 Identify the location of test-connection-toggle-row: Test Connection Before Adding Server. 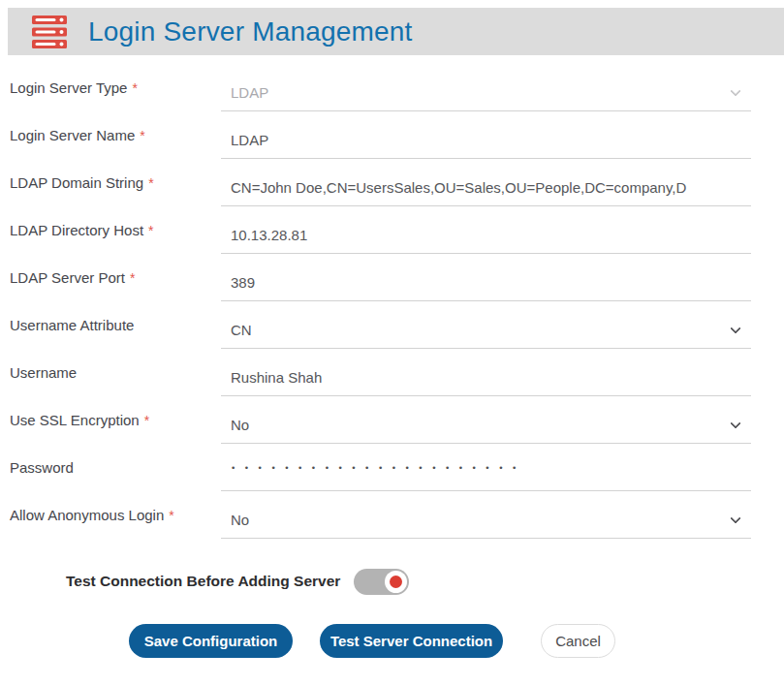
(392, 581).